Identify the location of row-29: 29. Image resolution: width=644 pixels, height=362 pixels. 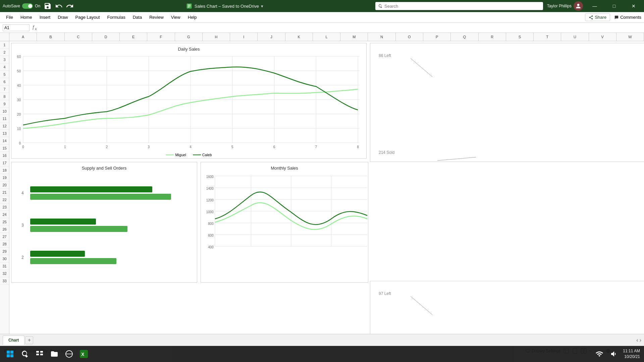
(5, 251).